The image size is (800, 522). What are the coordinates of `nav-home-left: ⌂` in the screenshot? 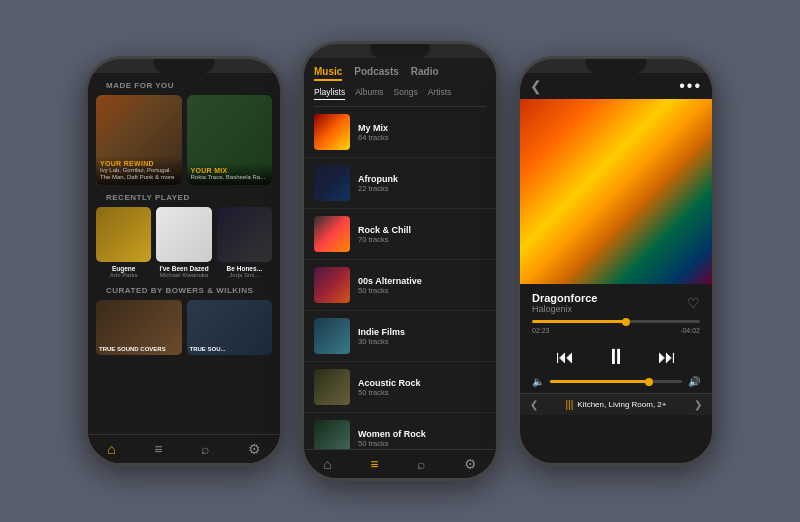 It's located at (111, 449).